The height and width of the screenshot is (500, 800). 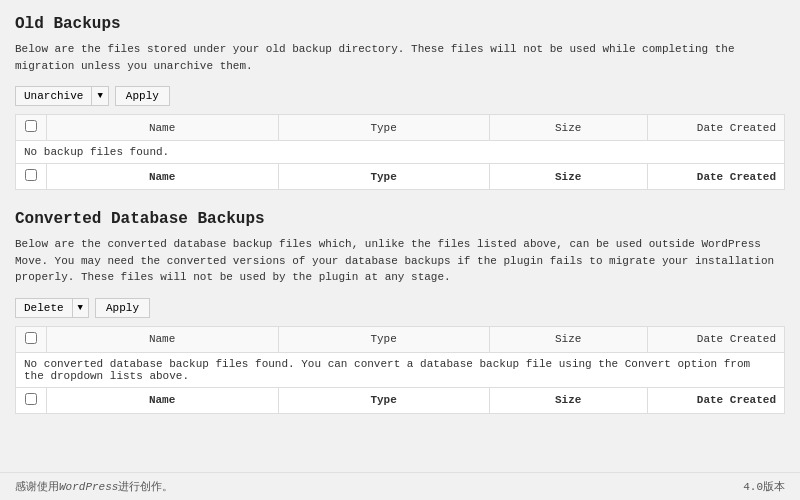 I want to click on footer-left-text: 感谢使用, so click(x=37, y=487).